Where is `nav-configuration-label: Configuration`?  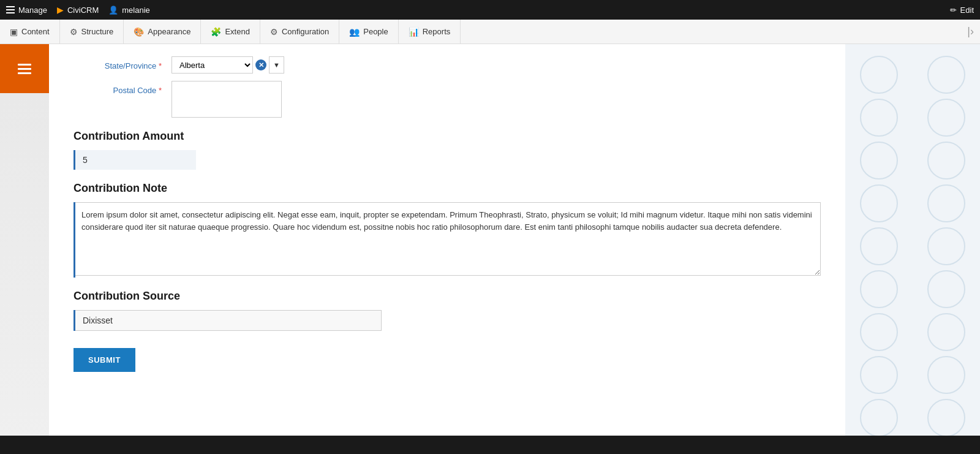 nav-configuration-label: Configuration is located at coordinates (305, 32).